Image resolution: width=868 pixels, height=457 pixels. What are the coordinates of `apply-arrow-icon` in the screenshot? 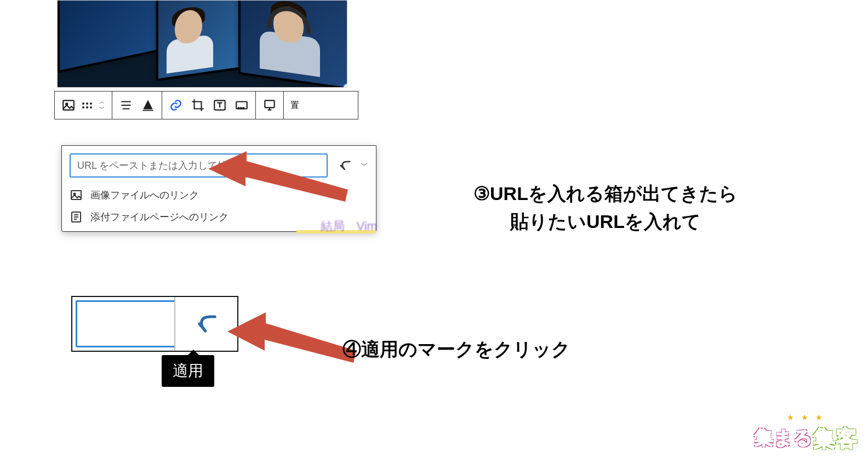 It's located at (207, 324).